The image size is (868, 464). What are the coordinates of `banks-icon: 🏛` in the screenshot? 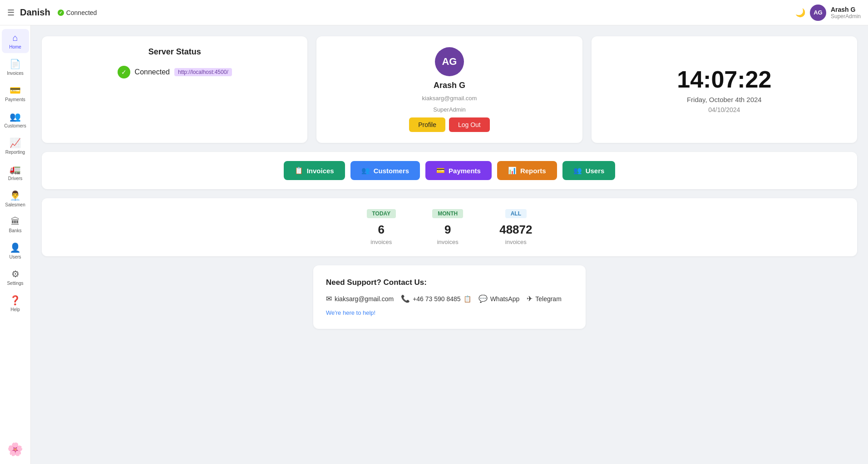 It's located at (15, 221).